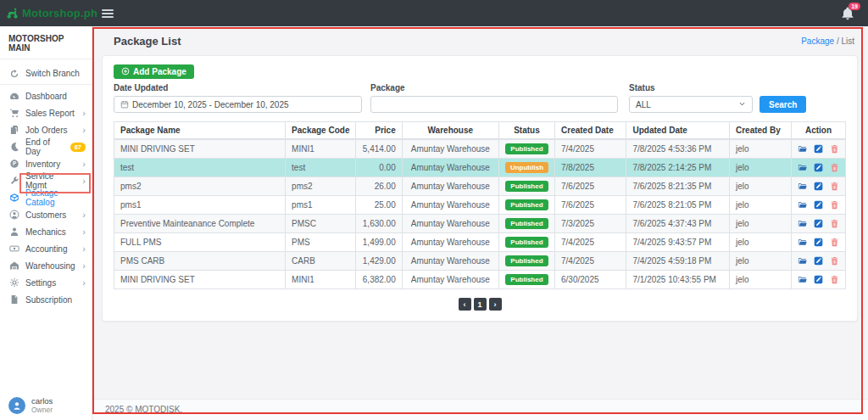  Describe the element at coordinates (848, 14) in the screenshot. I see `notifications-bell-icon: 19` at that location.